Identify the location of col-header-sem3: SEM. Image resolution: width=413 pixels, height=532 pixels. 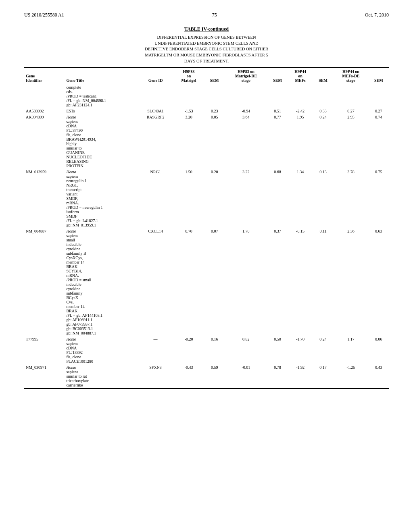
(323, 76).